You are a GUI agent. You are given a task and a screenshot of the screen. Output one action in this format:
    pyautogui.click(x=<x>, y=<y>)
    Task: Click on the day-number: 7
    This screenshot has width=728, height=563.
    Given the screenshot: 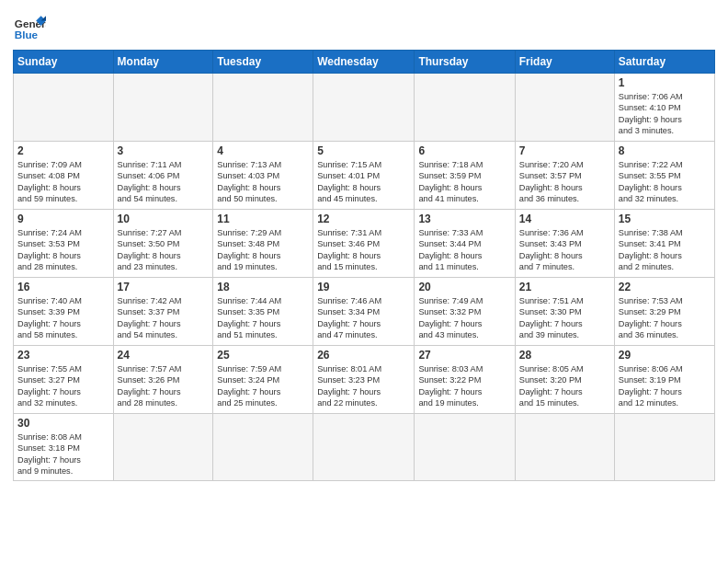 What is the action you would take?
    pyautogui.click(x=564, y=151)
    